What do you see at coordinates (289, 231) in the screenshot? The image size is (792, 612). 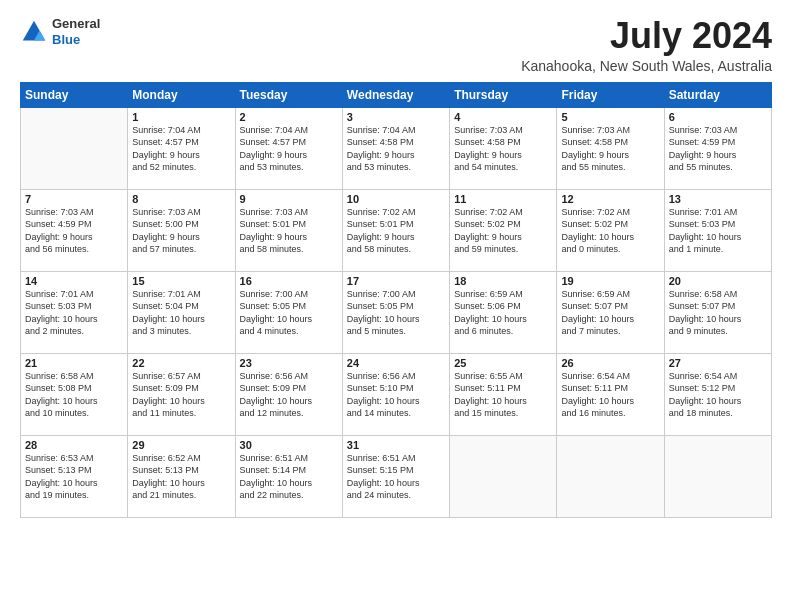 I see `day-info: Sunrise: 7:03 AMSunset: 5:01 PMDaylight:…` at bounding box center [289, 231].